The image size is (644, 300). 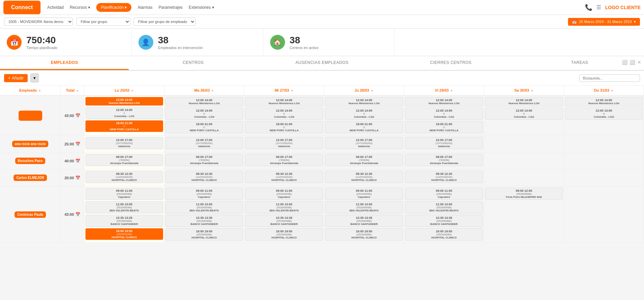 I want to click on shift-card: 09:00 12:00 (052909088) Feria Puire Move…, so click(x=524, y=194).